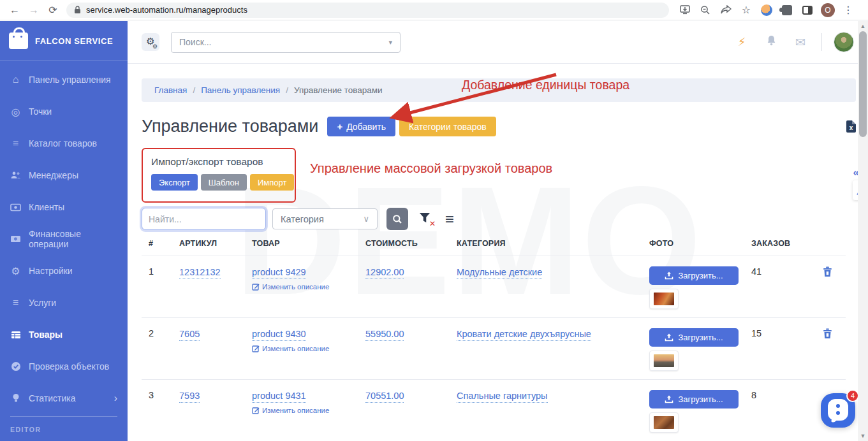  What do you see at coordinates (279, 396) in the screenshot?
I see `product-link: product 9431` at bounding box center [279, 396].